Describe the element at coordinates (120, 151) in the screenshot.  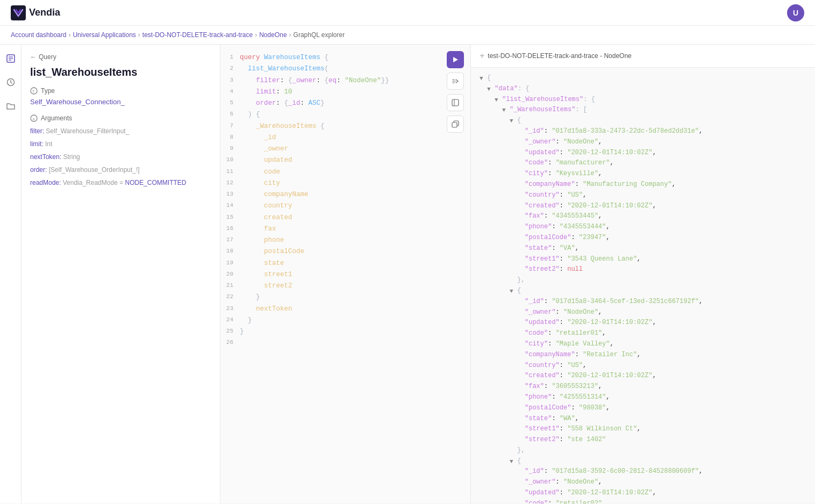
I see `sidebar-arguments: ⊙ Arguments filter: Self_Warehouse_Filte…` at that location.